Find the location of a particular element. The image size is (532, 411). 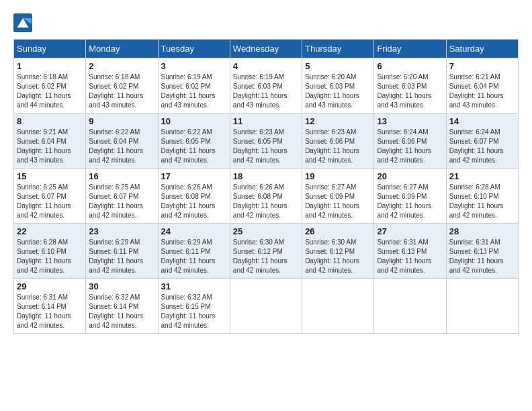

calendar-cell: 24 Sunrise: 6:29 AM Sunset: 6:11 PM Dayl… is located at coordinates (193, 251).